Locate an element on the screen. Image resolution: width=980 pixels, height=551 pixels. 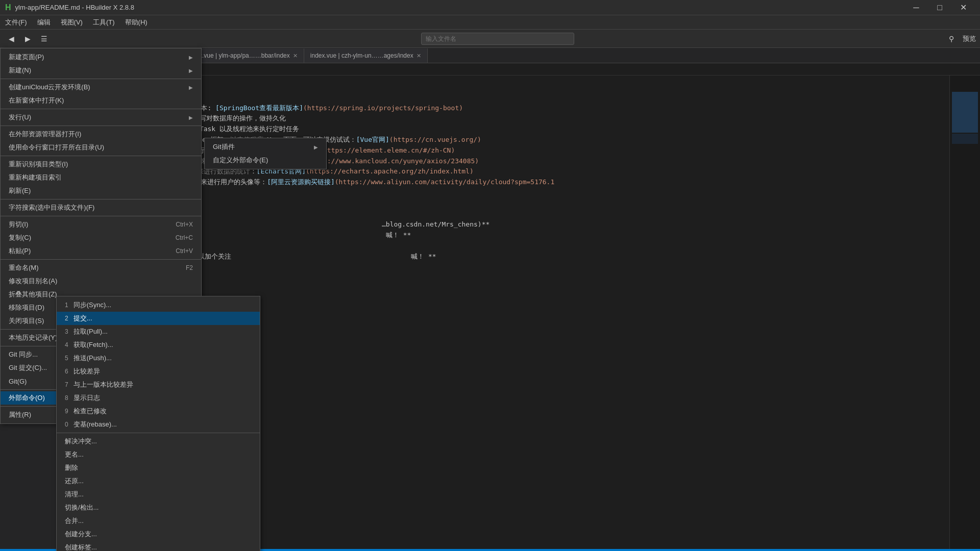
tab-index1-label: index.vue | ylm-app/pa……bbar/index is located at coordinates (239, 56).